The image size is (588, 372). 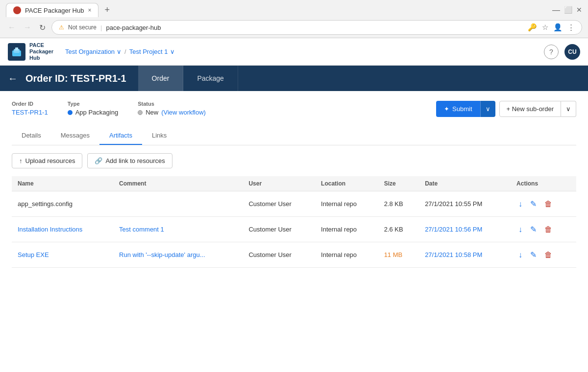 What do you see at coordinates (211, 78) in the screenshot?
I see `tab-package: Package` at bounding box center [211, 78].